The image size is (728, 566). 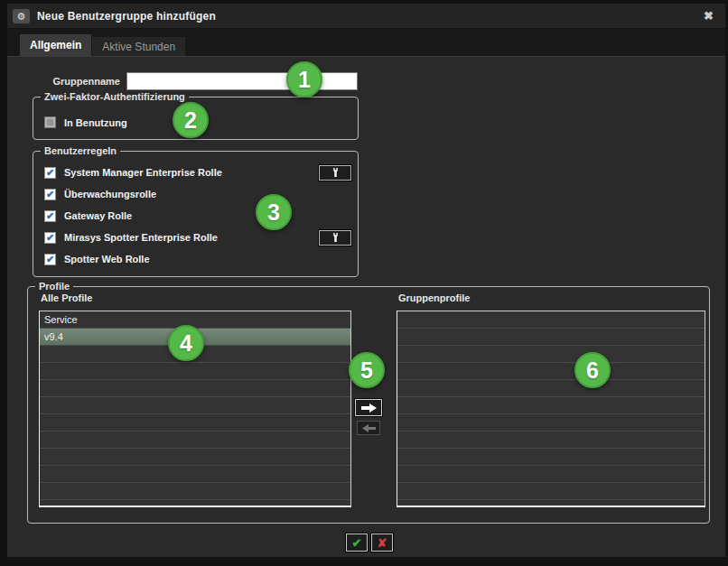 What do you see at coordinates (367, 42) in the screenshot?
I see `tab-strip: Allgemein Aktive Stunden` at bounding box center [367, 42].